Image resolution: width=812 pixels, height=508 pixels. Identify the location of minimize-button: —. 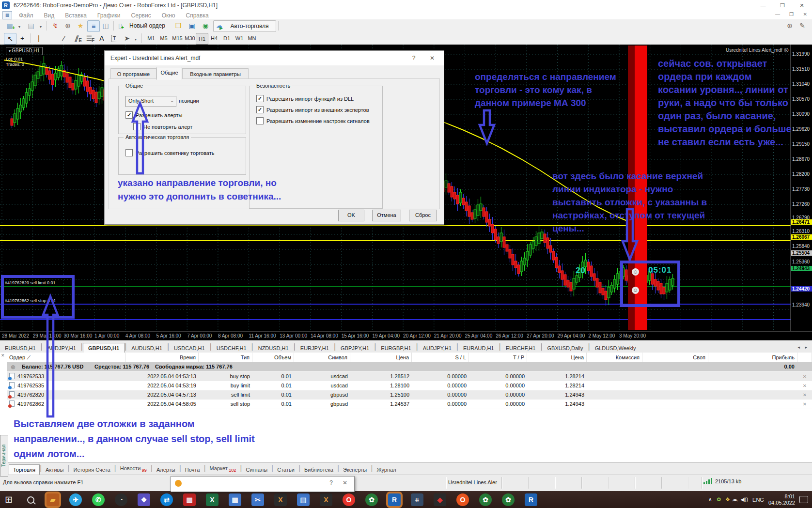
(763, 5).